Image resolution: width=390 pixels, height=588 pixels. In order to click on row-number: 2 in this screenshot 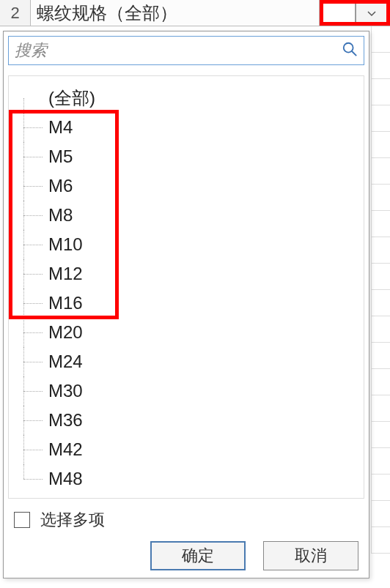, I will do `click(15, 13)`.